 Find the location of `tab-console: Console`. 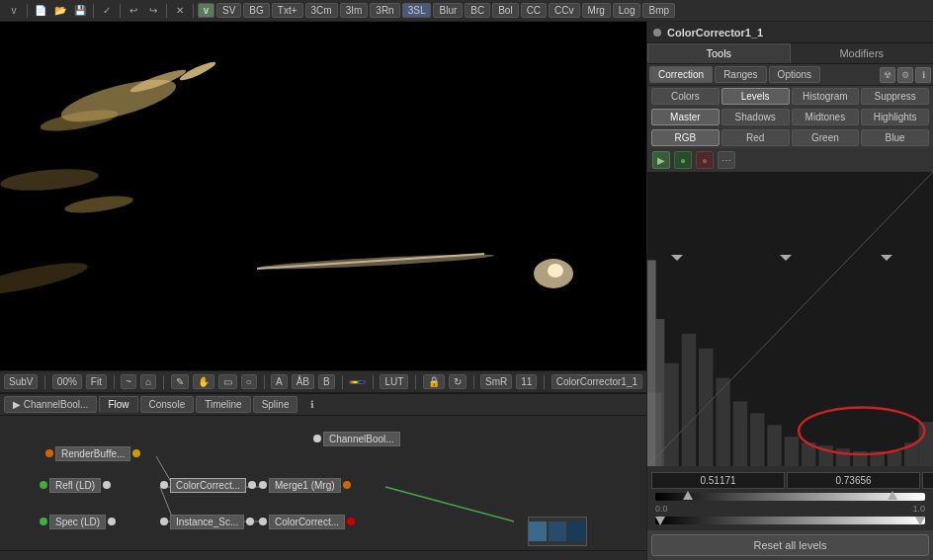

tab-console: Console is located at coordinates (168, 405).